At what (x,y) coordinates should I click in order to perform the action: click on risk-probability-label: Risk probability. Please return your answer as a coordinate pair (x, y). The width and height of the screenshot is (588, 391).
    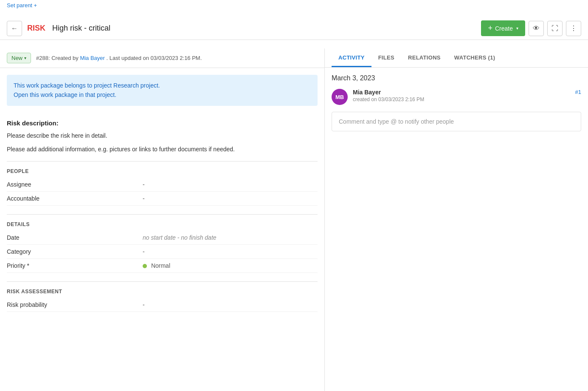
    Looking at the image, I should click on (75, 305).